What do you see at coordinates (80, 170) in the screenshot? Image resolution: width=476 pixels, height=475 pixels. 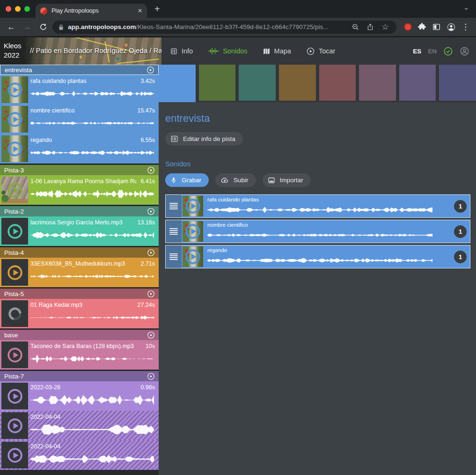 I see `track-header: Pista-3` at bounding box center [80, 170].